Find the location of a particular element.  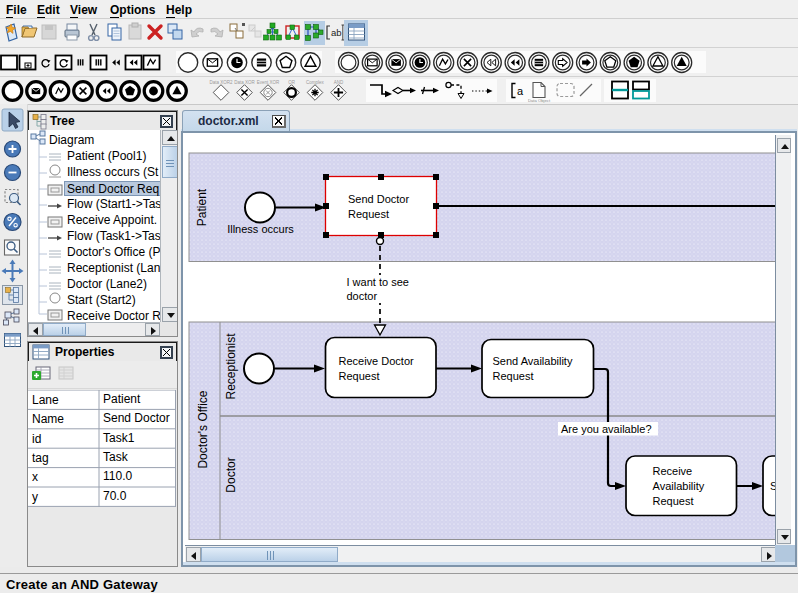

svg-text: Data Object is located at coordinates (540, 100).